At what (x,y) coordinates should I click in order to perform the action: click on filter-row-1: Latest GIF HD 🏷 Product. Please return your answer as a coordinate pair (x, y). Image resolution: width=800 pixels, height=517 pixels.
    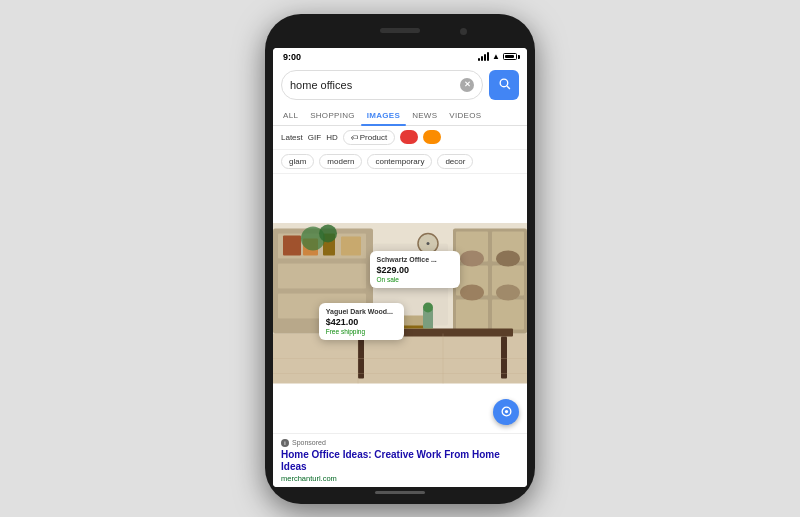
    Looking at the image, I should click on (400, 138).